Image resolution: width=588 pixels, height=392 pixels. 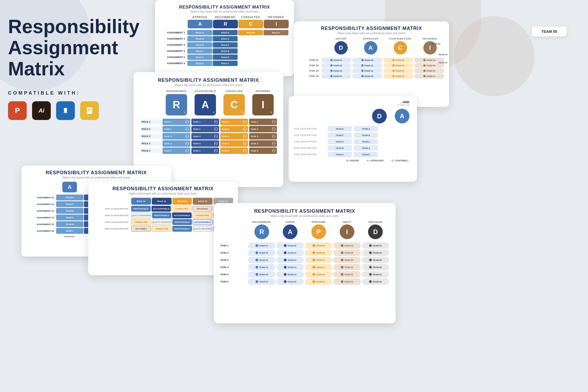 I want to click on card-rapid: RESPONSIBILITY ASSIGNMENT MATRIX Make a …, so click(x=305, y=263).